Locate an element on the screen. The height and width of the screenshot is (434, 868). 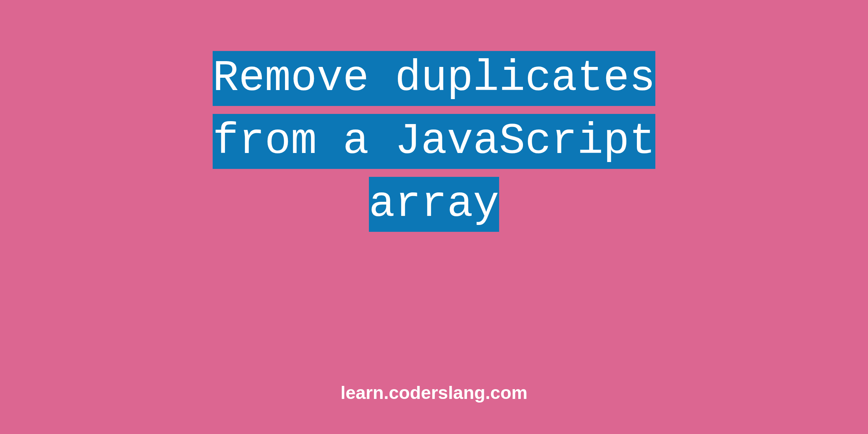
footer-text: learn.coderslang.com is located at coordinates (434, 393).